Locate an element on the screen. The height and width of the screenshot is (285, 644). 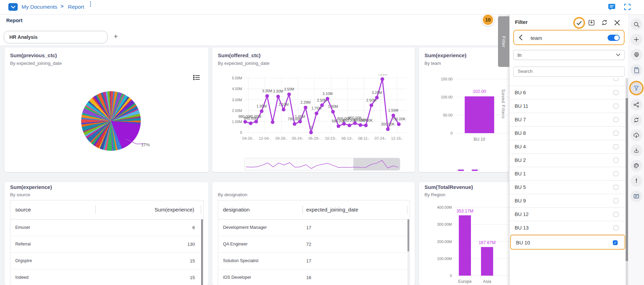
svg-text: 1.56M is located at coordinates (393, 110).